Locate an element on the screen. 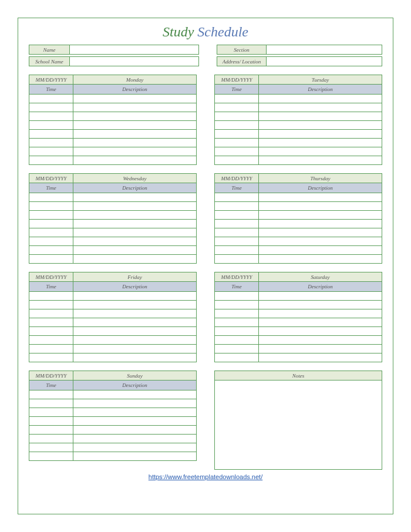 This screenshot has width=411, height=532. day-name: Saturday is located at coordinates (321, 277).